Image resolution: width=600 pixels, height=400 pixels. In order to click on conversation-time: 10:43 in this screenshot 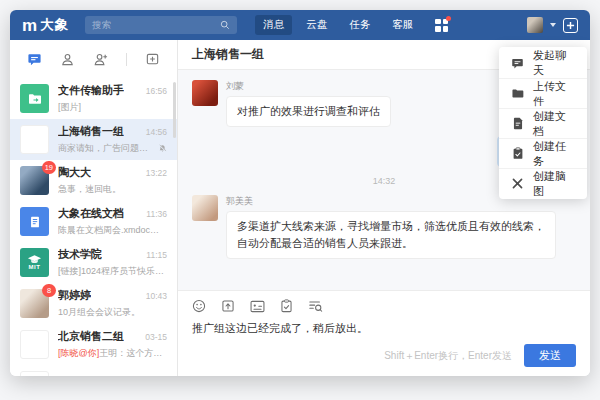, I will do `click(156, 296)`.